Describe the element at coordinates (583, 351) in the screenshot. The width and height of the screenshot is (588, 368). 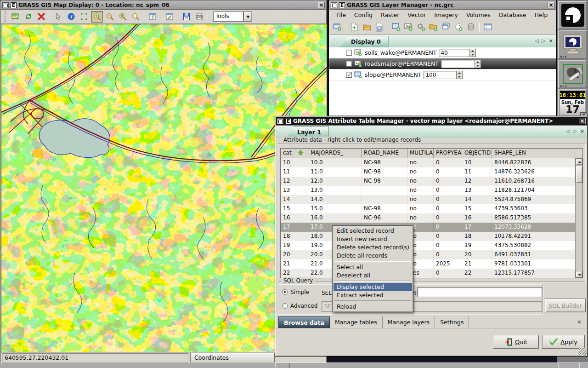
I see `resize-grip` at that location.